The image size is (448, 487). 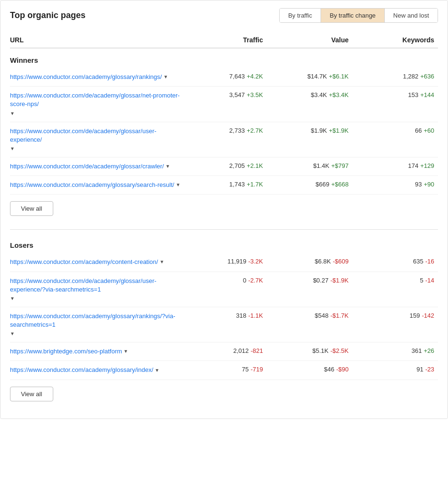 What do you see at coordinates (237, 185) in the screenshot?
I see `traffic-value: 1,743` at bounding box center [237, 185].